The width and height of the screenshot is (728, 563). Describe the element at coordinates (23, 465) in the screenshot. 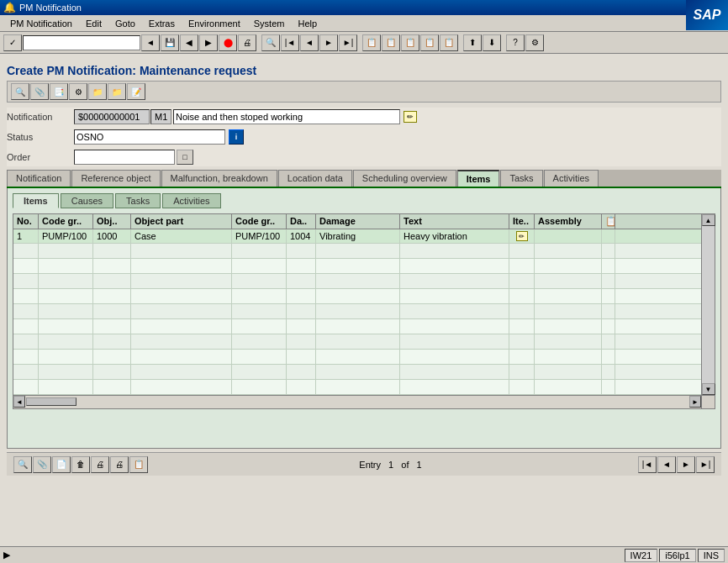

I see `bt1: 🔍` at that location.